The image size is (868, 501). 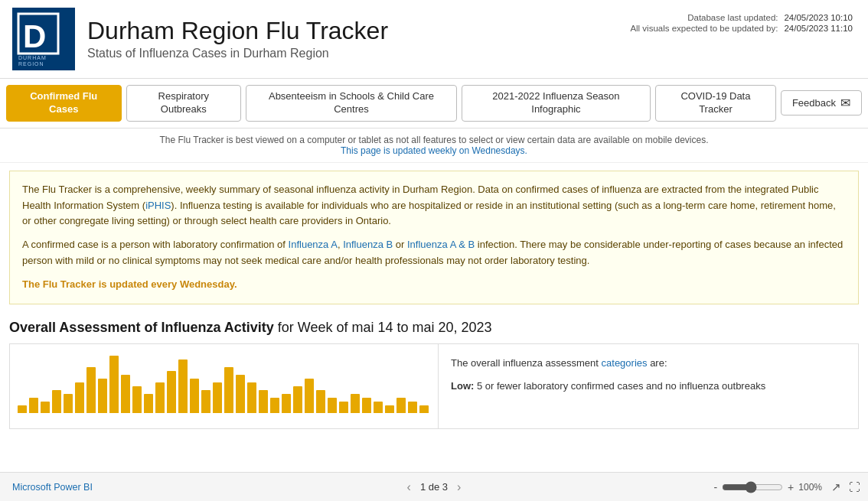 I want to click on assessment-title-rest: for Week of mai 14 to mai 20, 2023, so click(x=383, y=327).